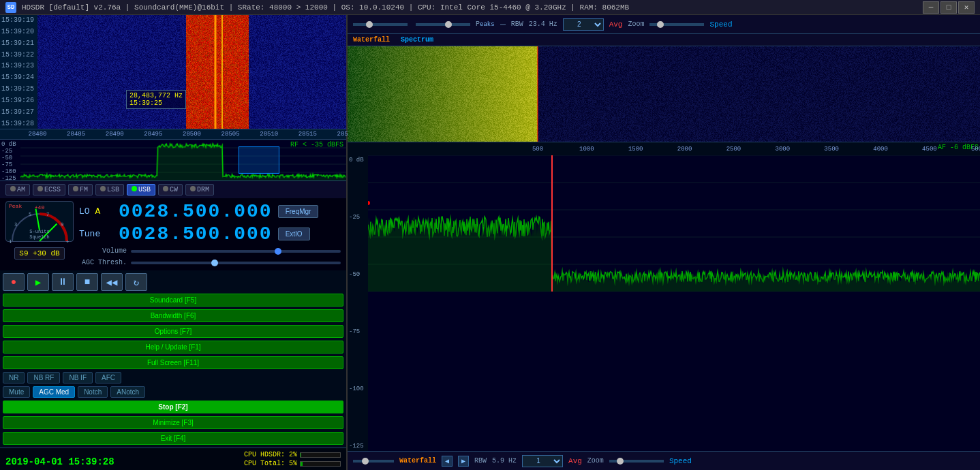 Image resolution: width=980 pixels, height=470 pixels. What do you see at coordinates (664, 94) in the screenshot?
I see `waterfall-right-canvas` at bounding box center [664, 94].